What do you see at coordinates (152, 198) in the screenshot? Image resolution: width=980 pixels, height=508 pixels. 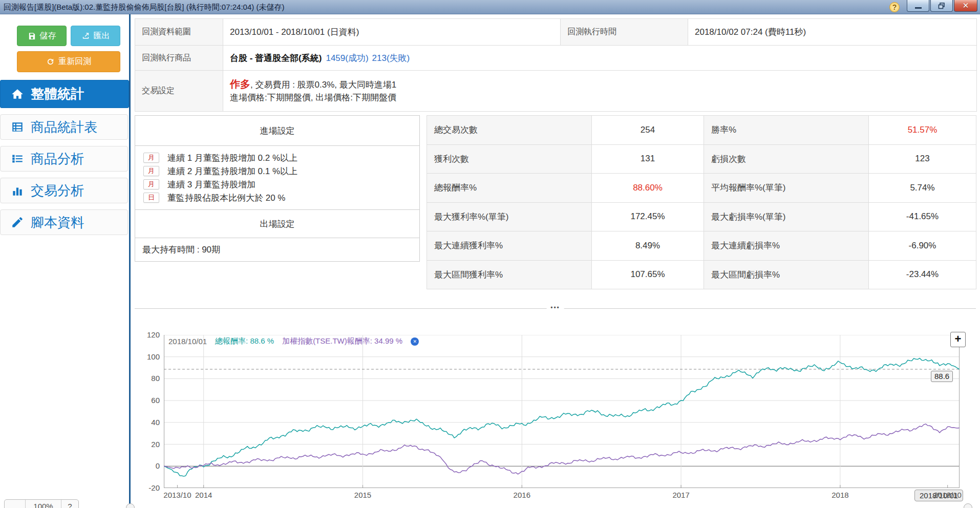 I see `frequency-badge: 日` at bounding box center [152, 198].